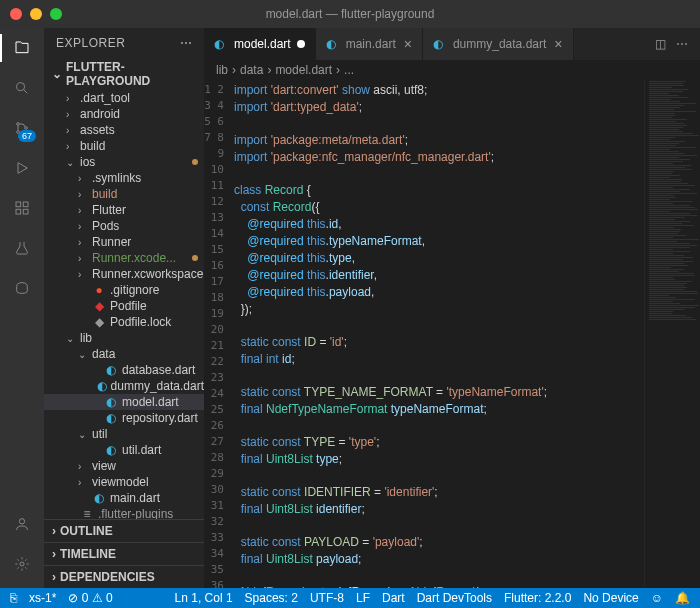 This screenshot has width=700, height=608. What do you see at coordinates (124, 322) in the screenshot?
I see `tree-item: ◆Podfile.lock` at bounding box center [124, 322].